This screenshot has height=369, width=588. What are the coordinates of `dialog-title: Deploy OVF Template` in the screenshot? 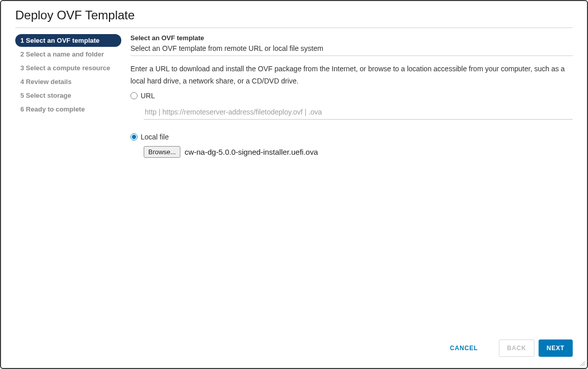 It's located at (294, 14).